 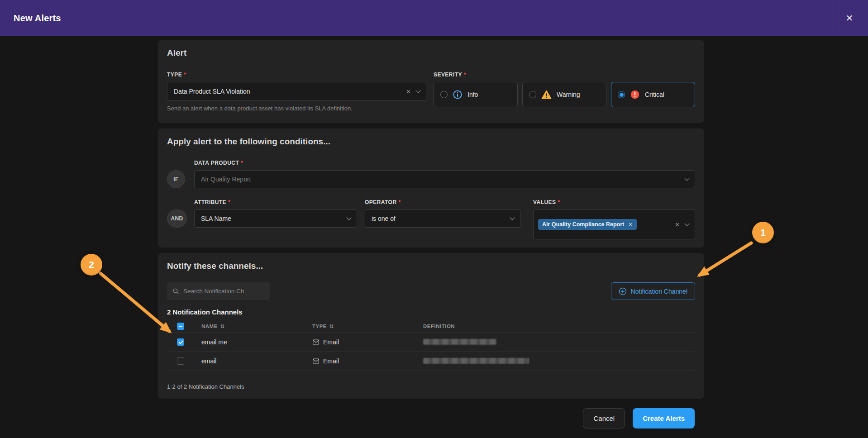 I want to click on alert-type-value: Data Product SLA Violation, so click(x=287, y=91).